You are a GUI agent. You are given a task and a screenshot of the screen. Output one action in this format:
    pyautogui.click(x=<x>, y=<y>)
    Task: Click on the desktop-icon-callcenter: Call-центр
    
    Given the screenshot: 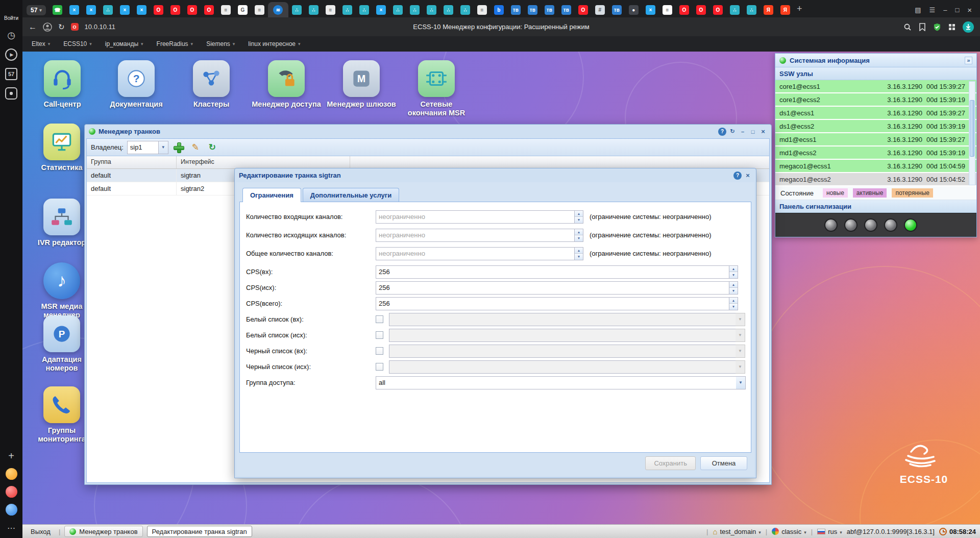 What is the action you would take?
    pyautogui.click(x=62, y=85)
    